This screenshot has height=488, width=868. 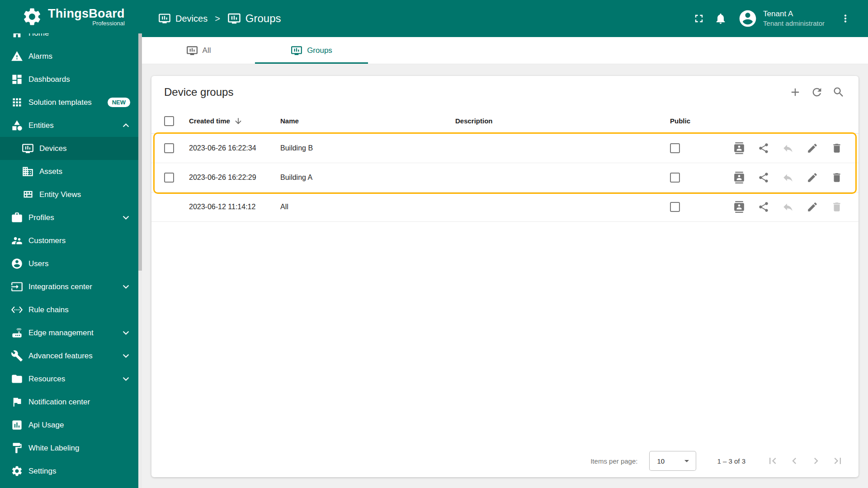 I want to click on table-body: 2023-06-26 16:22:34Building B2023-06-26 …, so click(x=505, y=178).